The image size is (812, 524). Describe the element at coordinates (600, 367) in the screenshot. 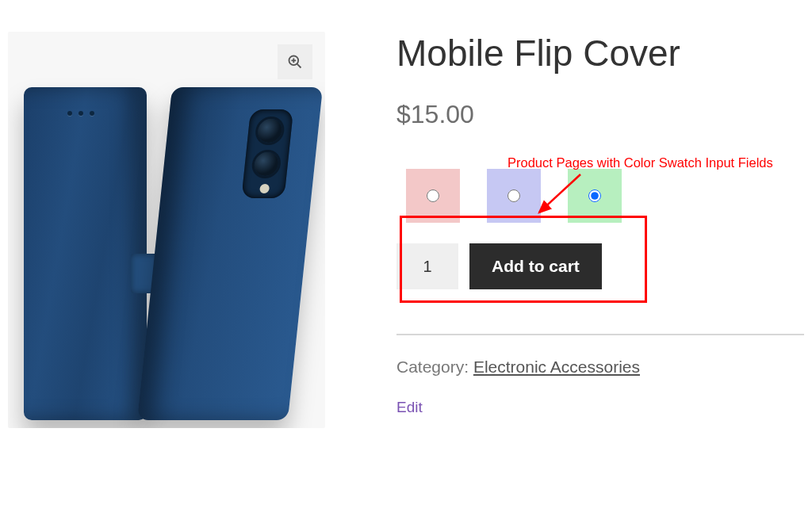

I see `product-category: Category: Electronic Accessories` at that location.